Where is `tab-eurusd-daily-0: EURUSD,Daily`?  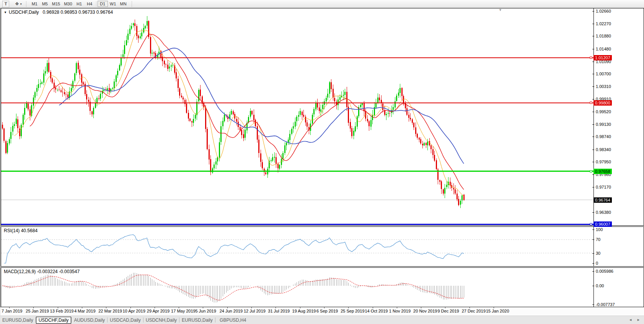
tab-eurusd-daily-0: EURUSD,Daily is located at coordinates (18, 320).